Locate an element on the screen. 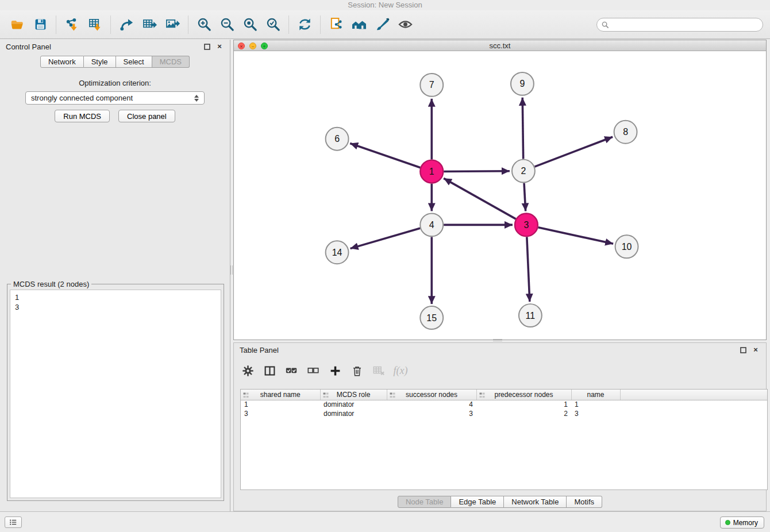 Image resolution: width=770 pixels, height=532 pixels. graph-node-15: 15 is located at coordinates (432, 318).